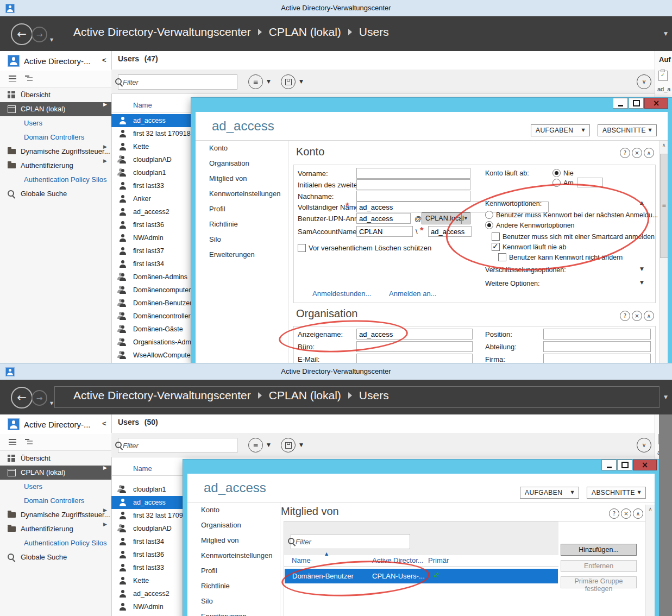 The image size is (672, 616). I want to click on expire-never-radio, so click(556, 173).